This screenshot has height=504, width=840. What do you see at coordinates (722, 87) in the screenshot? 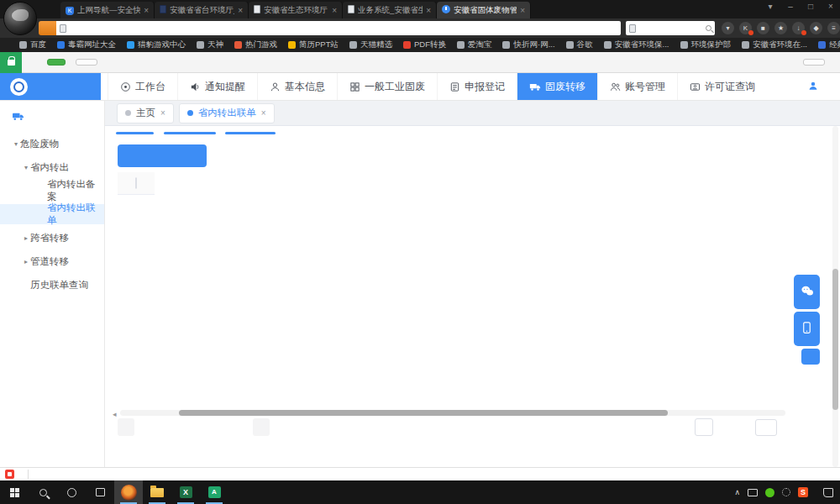
I see `nav-item: 许可证查询` at bounding box center [722, 87].